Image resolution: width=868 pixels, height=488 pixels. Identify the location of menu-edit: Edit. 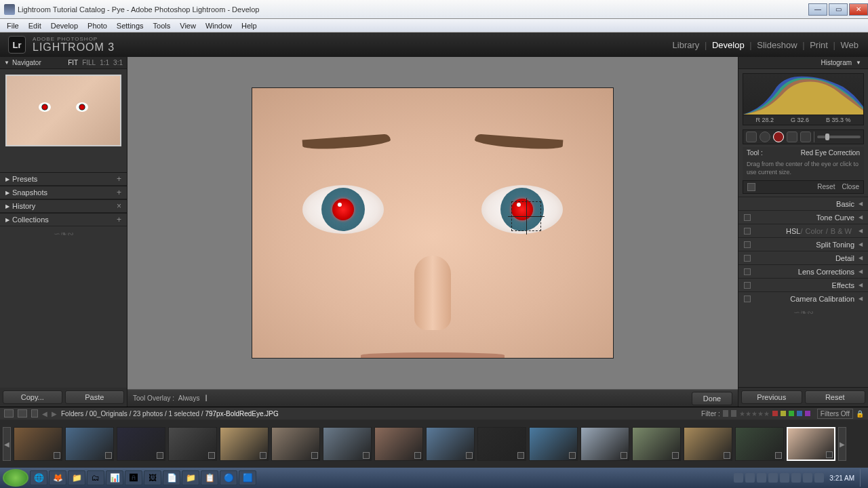
(35, 26).